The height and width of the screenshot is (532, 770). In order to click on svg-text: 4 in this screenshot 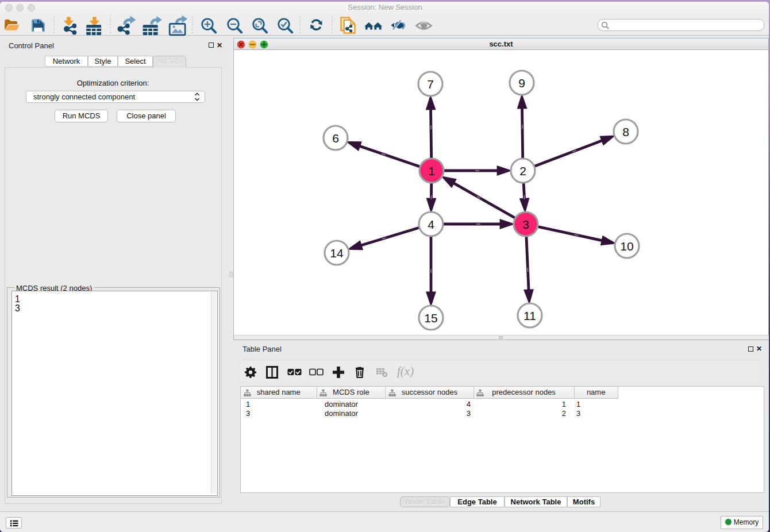, I will do `click(431, 224)`.